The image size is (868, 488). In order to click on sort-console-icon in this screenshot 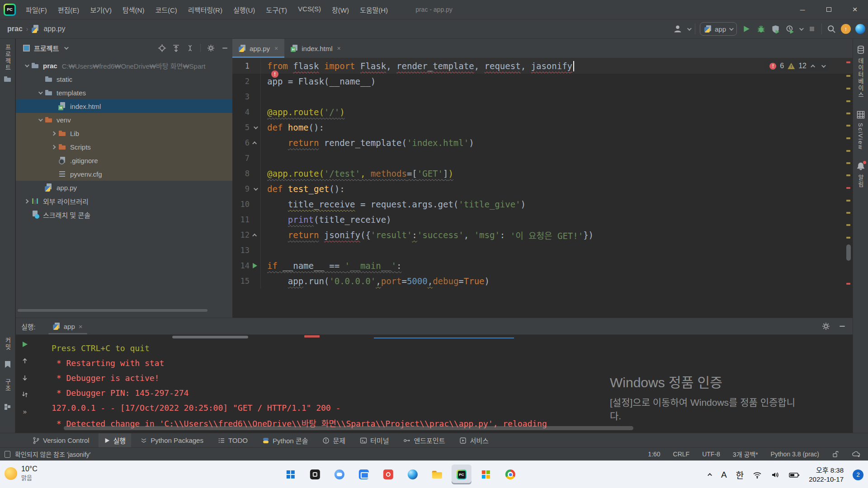, I will do `click(25, 394)`.